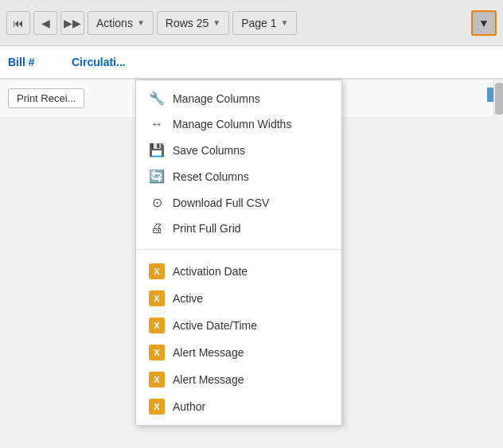 The height and width of the screenshot is (448, 503). I want to click on column-toggle-item: XAuthor, so click(239, 407).